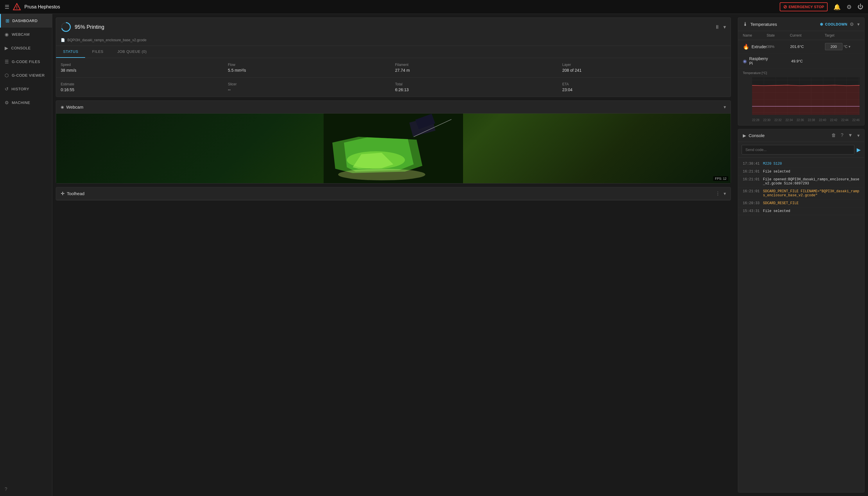  What do you see at coordinates (745, 61) in the screenshot?
I see `pi-icon: ◉` at bounding box center [745, 61].